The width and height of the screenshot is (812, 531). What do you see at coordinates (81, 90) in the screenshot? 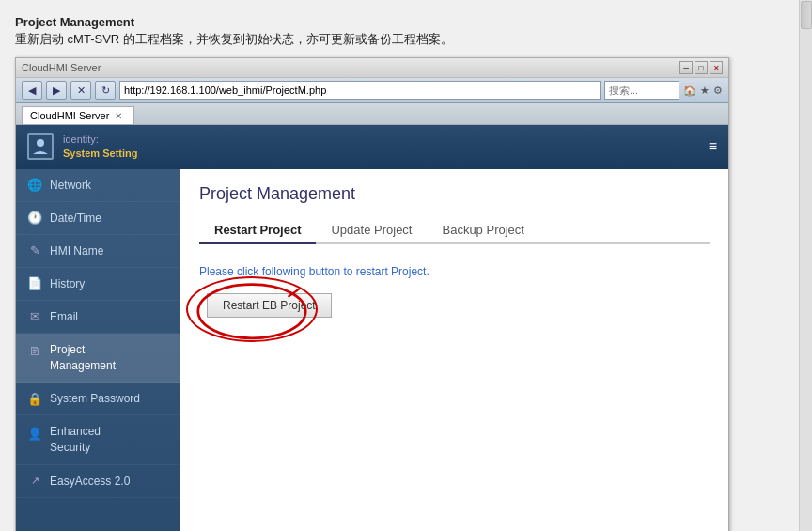
I see `stop-button: ✕` at bounding box center [81, 90].